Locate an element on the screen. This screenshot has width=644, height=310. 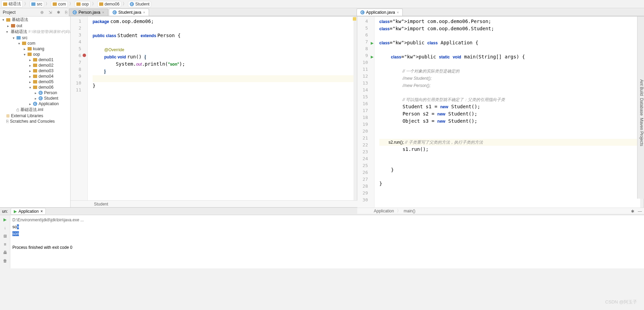
hide-icon: ⎘ is located at coordinates (66, 12).